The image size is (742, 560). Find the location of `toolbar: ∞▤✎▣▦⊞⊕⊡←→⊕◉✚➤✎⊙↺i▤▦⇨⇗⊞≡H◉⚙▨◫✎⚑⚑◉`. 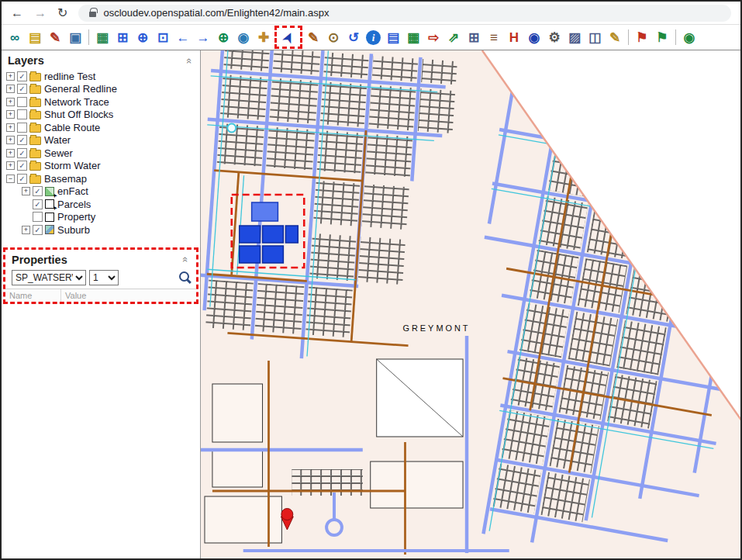

toolbar: ∞▤✎▣▦⊞⊕⊡←→⊕◉✚➤✎⊙↺i▤▦⇨⇗⊞≡H◉⚙▨◫✎⚑⚑◉ is located at coordinates (371, 37).